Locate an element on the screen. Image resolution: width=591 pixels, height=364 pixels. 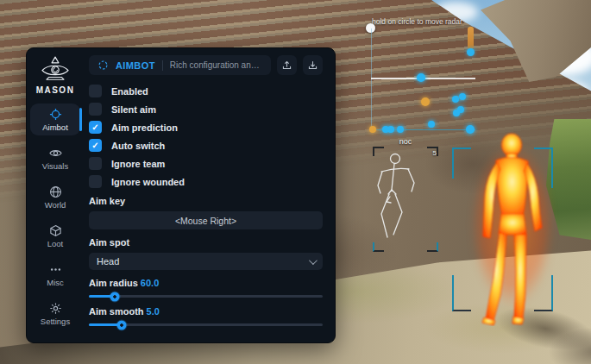
toggle-label: Auto switch is located at coordinates (138, 146).